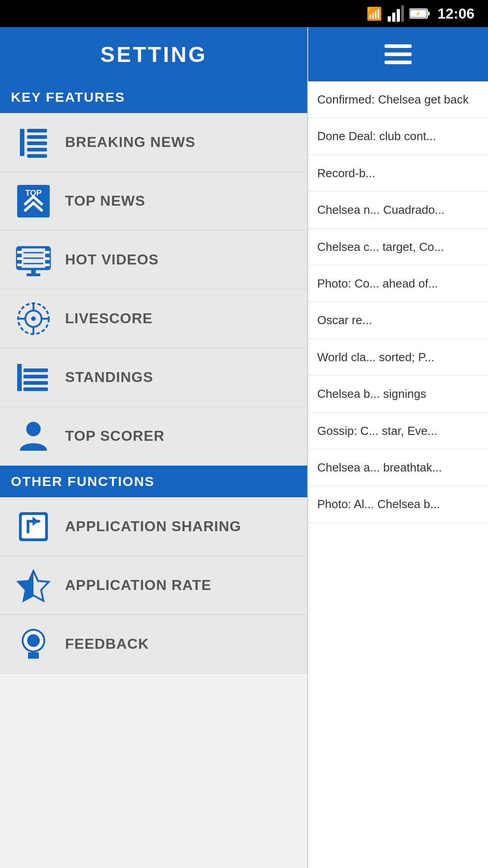  Describe the element at coordinates (377, 431) in the screenshot. I see `news-item-text-10: Gossip: C... star, Eve...` at that location.